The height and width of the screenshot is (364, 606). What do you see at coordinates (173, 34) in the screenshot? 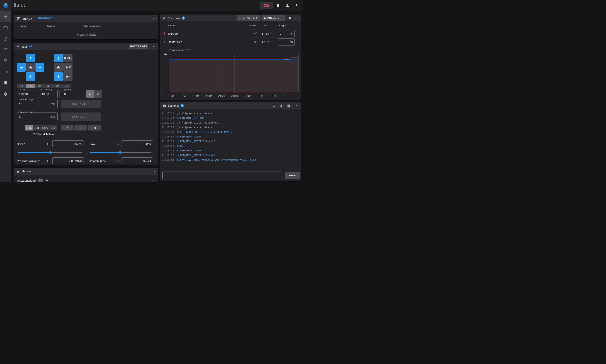
I see `heater-name: Extruder` at bounding box center [173, 34].